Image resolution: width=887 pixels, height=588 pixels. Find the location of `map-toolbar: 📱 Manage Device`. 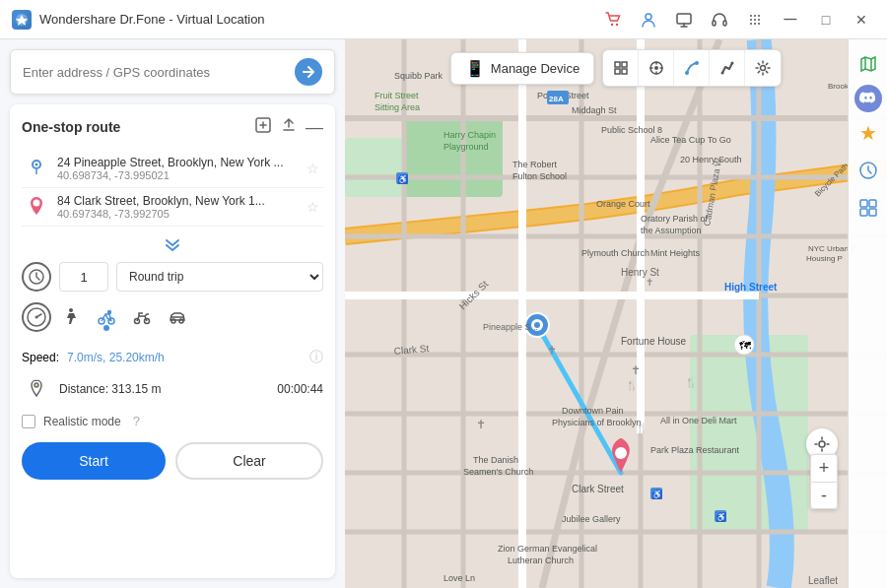

map-toolbar: 📱 Manage Device is located at coordinates (616, 68).